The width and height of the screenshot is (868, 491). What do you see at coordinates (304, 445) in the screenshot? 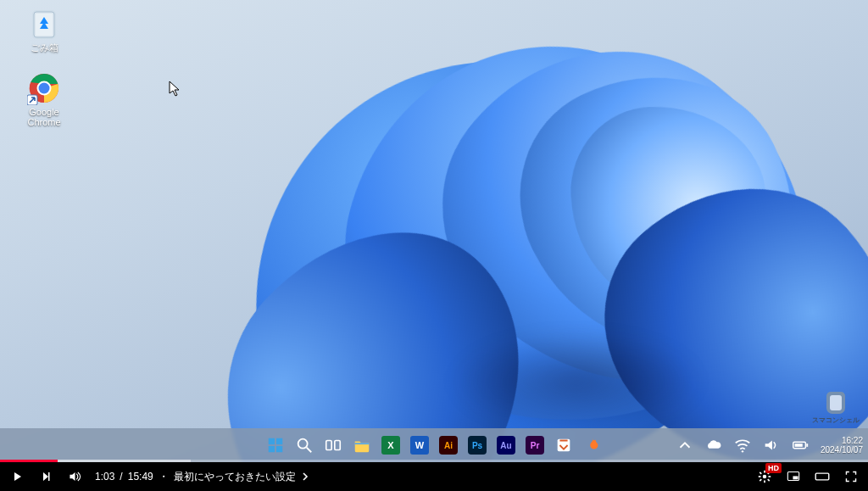
I see `taskbar-item-search` at bounding box center [304, 445].